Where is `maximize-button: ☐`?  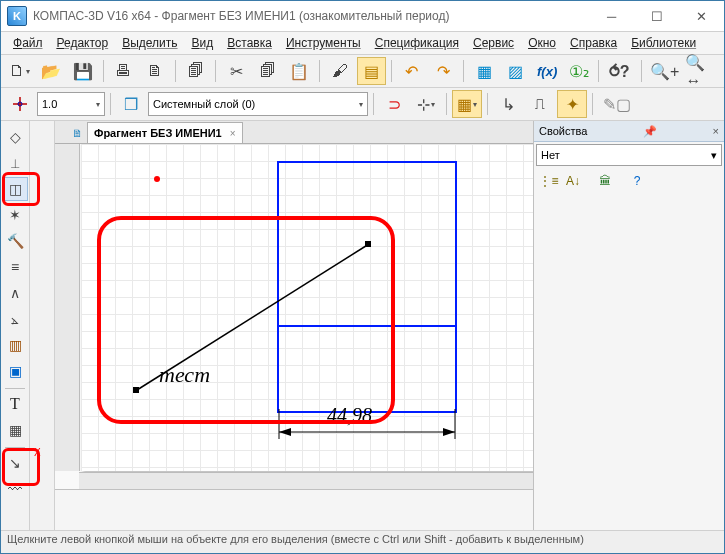 maximize-button: ☐ is located at coordinates (656, 16).